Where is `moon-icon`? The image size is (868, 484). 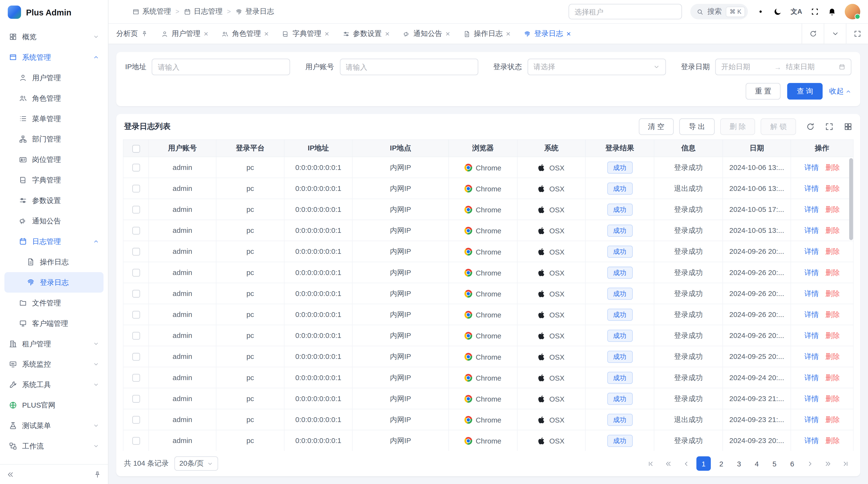
moon-icon is located at coordinates (778, 11).